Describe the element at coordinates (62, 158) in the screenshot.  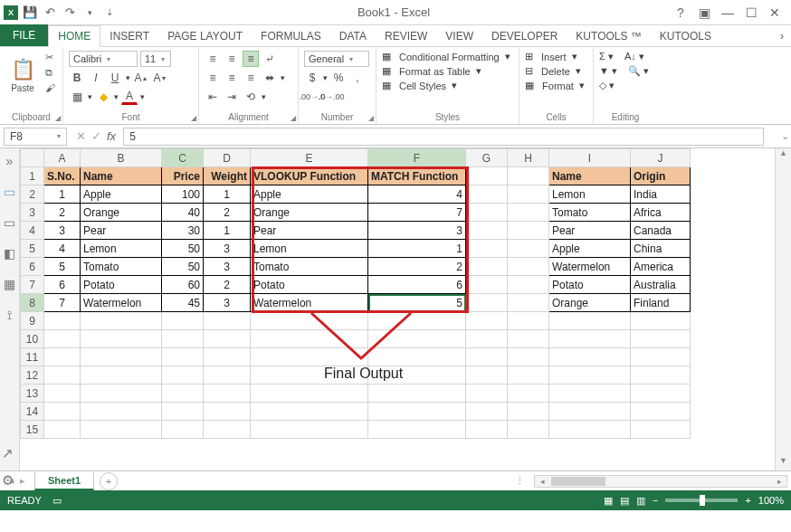
I see `col-header-A: A` at that location.